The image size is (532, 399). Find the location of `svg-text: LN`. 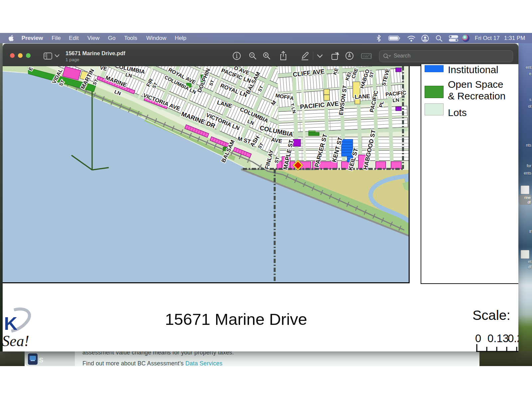

svg-text: LN is located at coordinates (396, 100).